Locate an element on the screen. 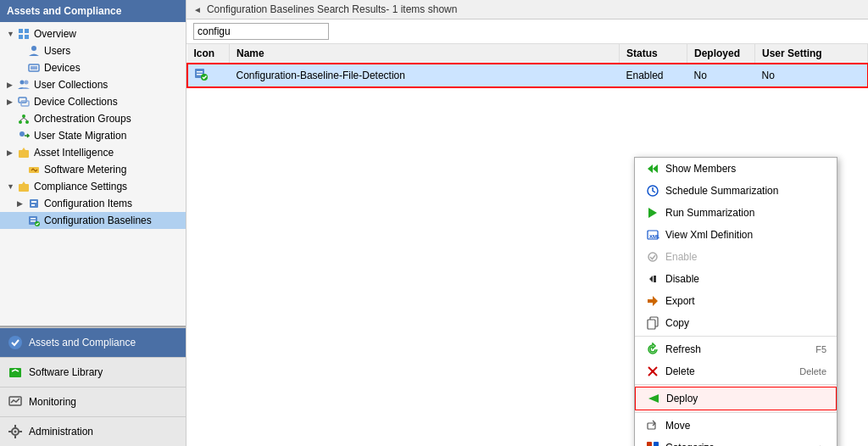 This screenshot has height=446, width=868. asset-intelligence-icon is located at coordinates (24, 153).